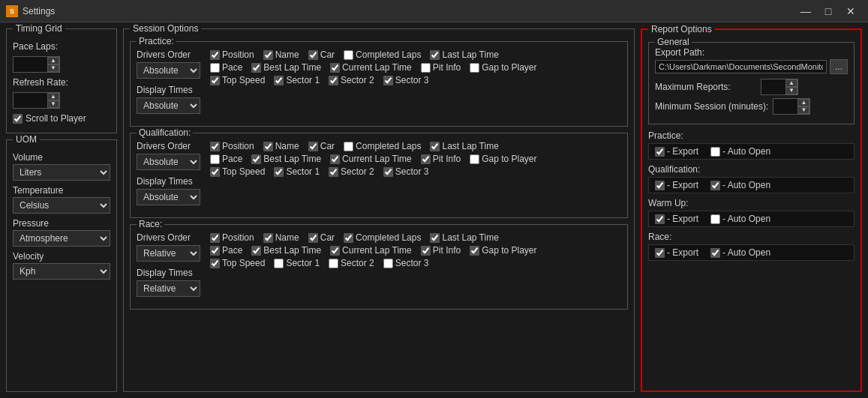 Image resolution: width=868 pixels, height=398 pixels. I want to click on practice-display-times-select: AbsoluteRelative, so click(168, 106).